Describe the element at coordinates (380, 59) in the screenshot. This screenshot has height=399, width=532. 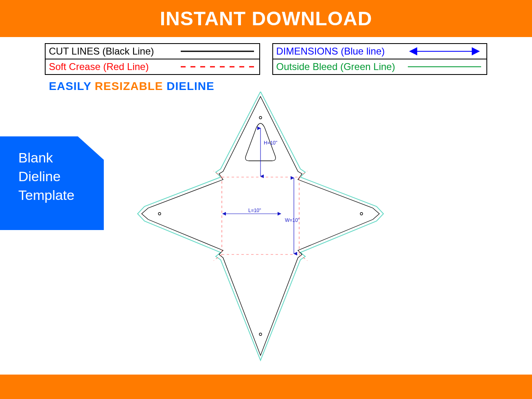
I see `legend-right: DIMENSIONS (Blue line) Outside Bleed (Gr…` at that location.